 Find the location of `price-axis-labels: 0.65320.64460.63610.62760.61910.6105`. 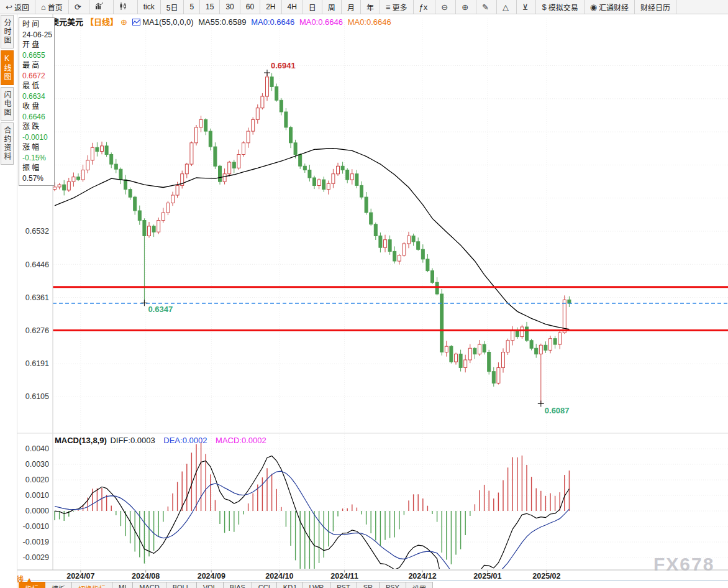

price-axis-labels: 0.65320.64460.63610.62760.61910.6105 is located at coordinates (37, 314).